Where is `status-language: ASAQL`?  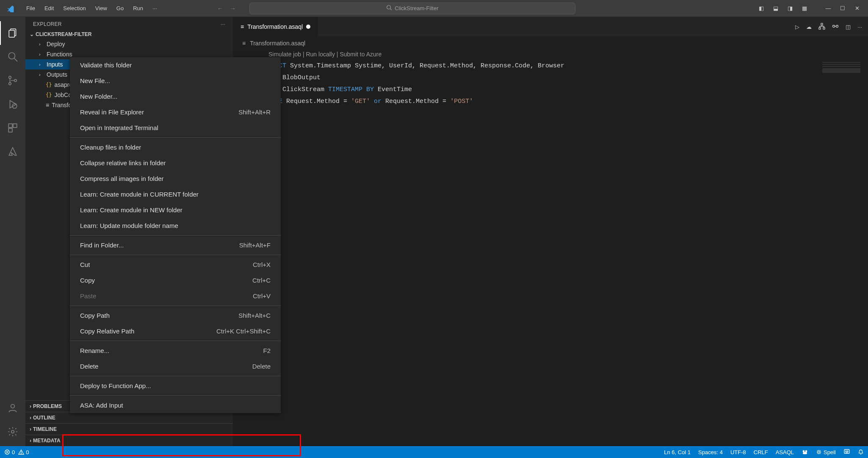
status-language: ASAQL is located at coordinates (785, 452).